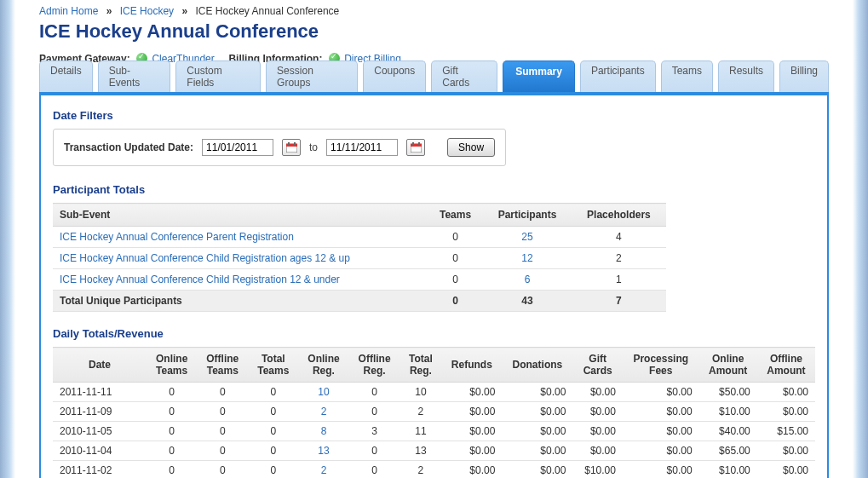 This screenshot has height=478, width=868. I want to click on date-filters-heading: Date Filters, so click(434, 116).